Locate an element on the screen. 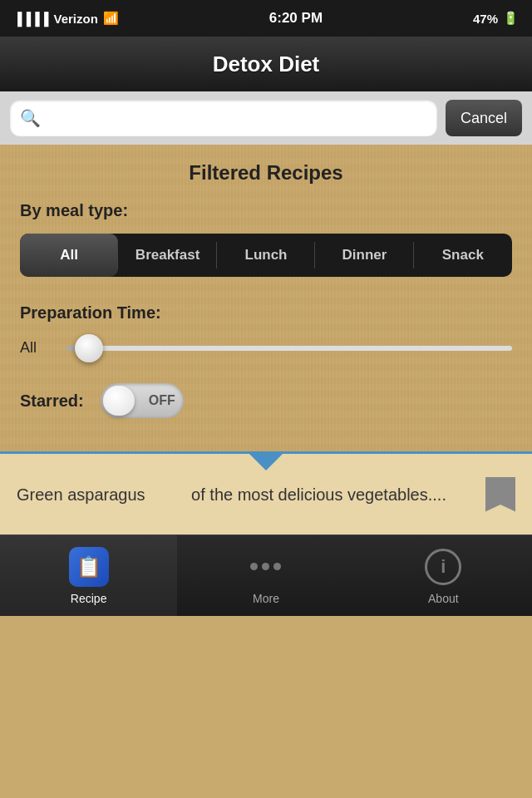  search-icon: 🔍 is located at coordinates (30, 118).